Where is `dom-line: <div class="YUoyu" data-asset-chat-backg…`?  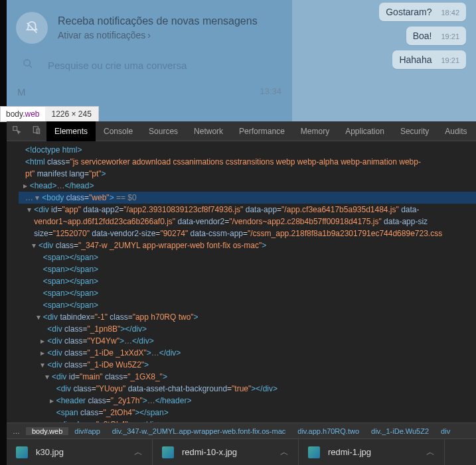
dom-line: <div class="YUoyu" data-asset-chat-backg… is located at coordinates (247, 389).